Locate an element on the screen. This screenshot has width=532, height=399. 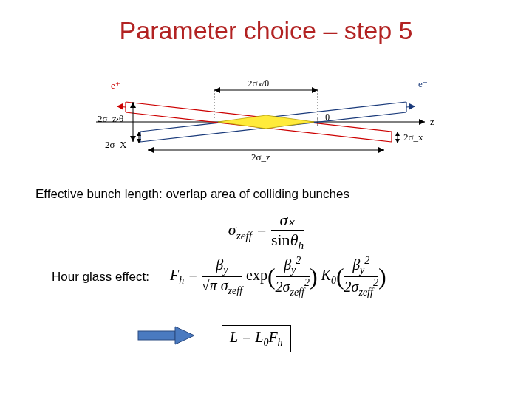
implies-arrow is located at coordinates (166, 337).